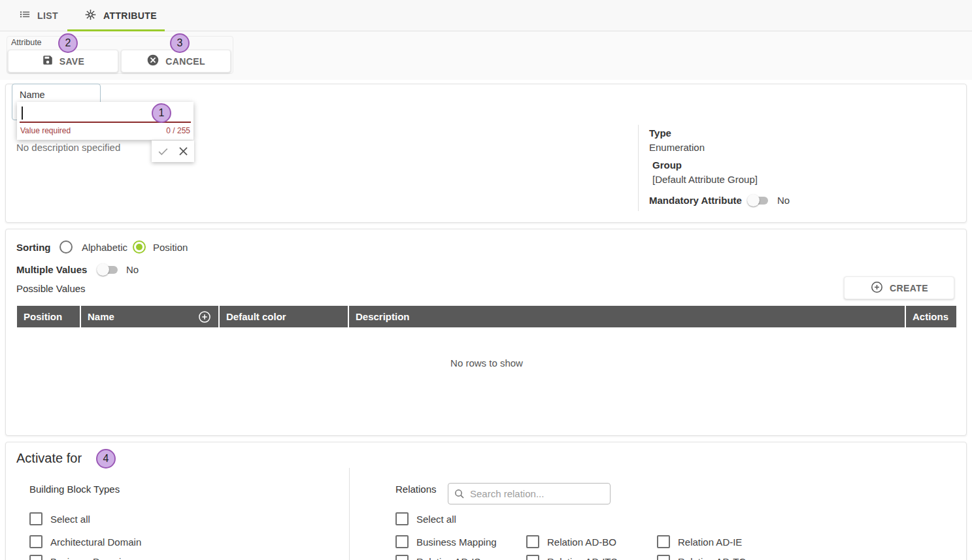  I want to click on floppy-disk-icon, so click(48, 61).